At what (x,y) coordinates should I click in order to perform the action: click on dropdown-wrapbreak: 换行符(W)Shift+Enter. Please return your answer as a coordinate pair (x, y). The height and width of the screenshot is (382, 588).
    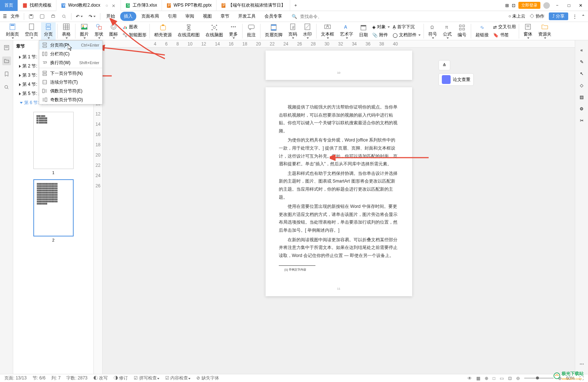
    Looking at the image, I should click on (71, 63).